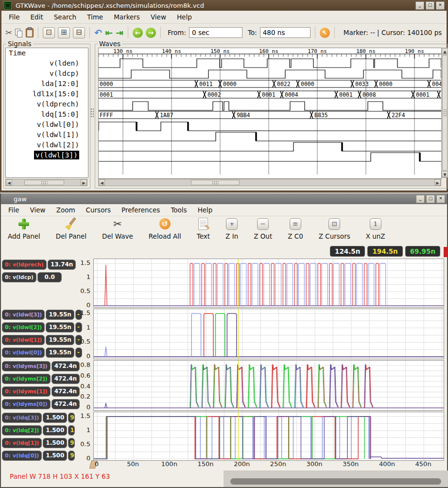 This screenshot has width=448, height=488. What do you see at coordinates (224, 5) in the screenshot?
I see `gtkwave-titlebar: GTKWave - /home/schippes/.xschem/simulat…` at bounding box center [224, 5].